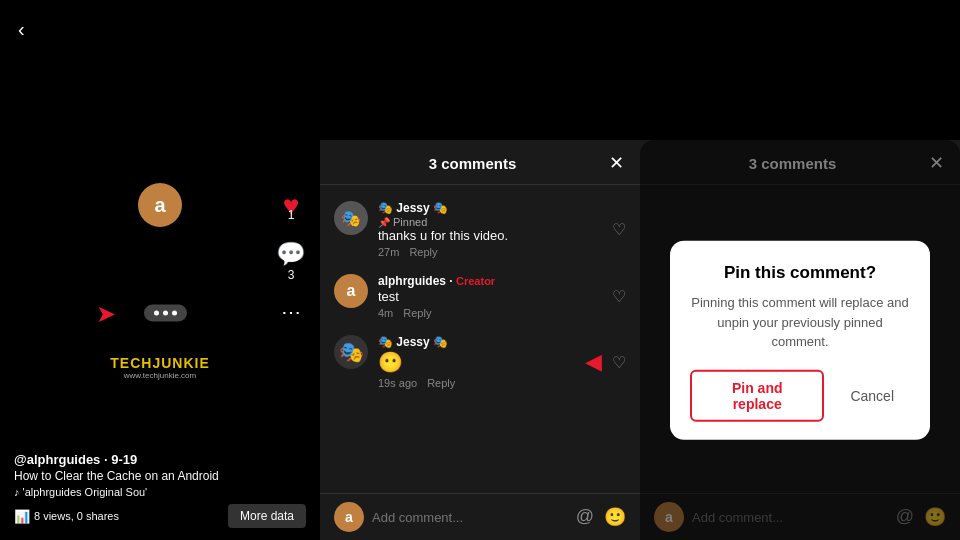 The height and width of the screenshot is (540, 960). What do you see at coordinates (480, 516) in the screenshot?
I see `comment-input-area: a @ 🙂` at bounding box center [480, 516].